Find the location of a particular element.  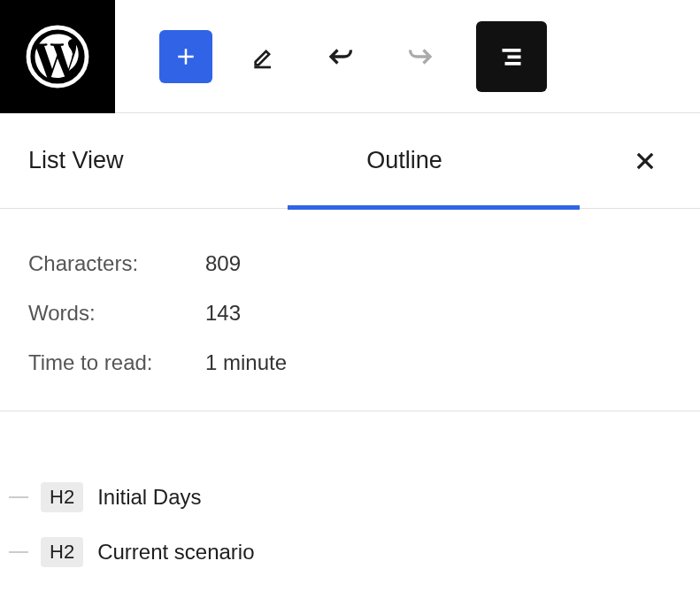

pencil-icon is located at coordinates (264, 57).